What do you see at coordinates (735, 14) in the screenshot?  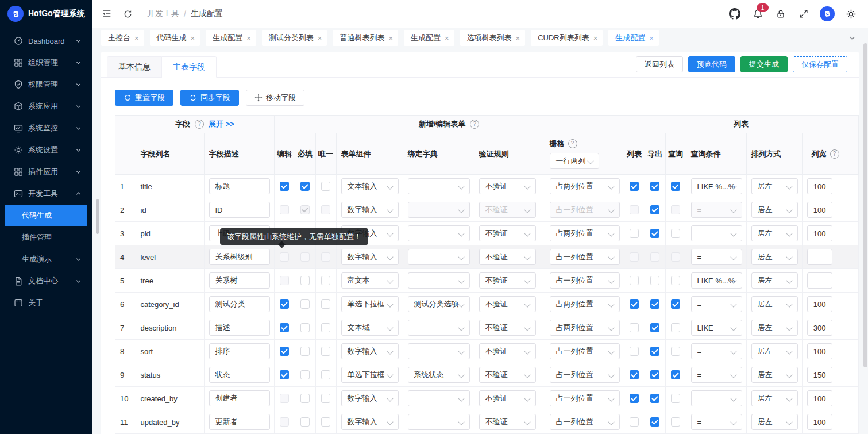 I see `github-icon` at bounding box center [735, 14].